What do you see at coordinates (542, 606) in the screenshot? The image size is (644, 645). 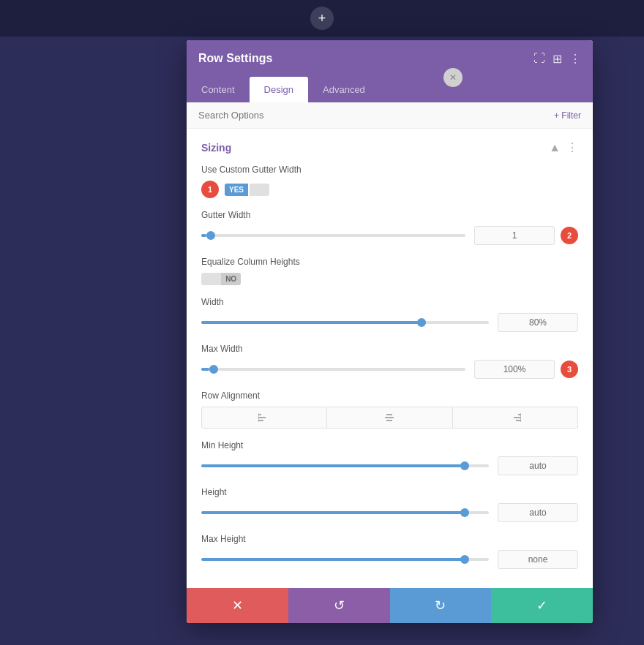 I see `save-button: ✓` at bounding box center [542, 606].